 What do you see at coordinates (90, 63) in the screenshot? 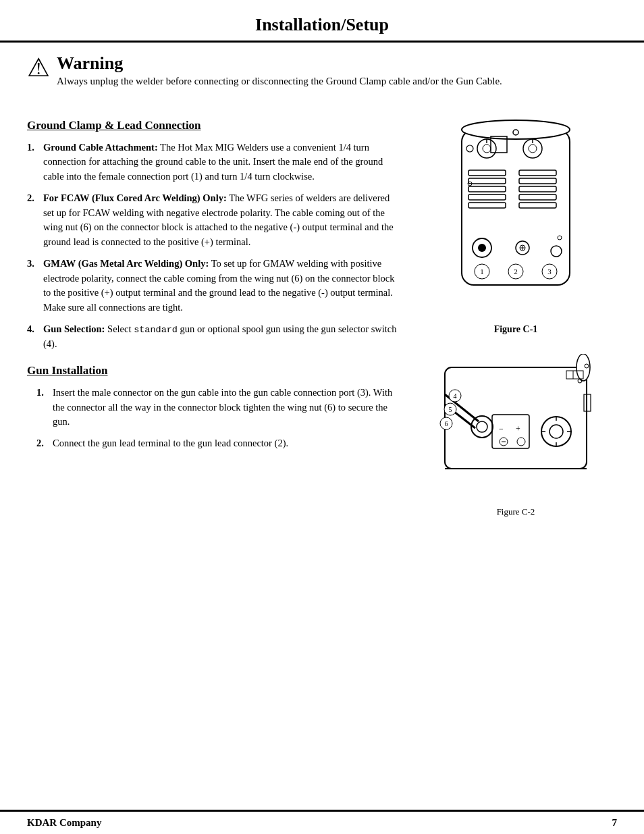
I see `warning-label: Warning` at bounding box center [90, 63].